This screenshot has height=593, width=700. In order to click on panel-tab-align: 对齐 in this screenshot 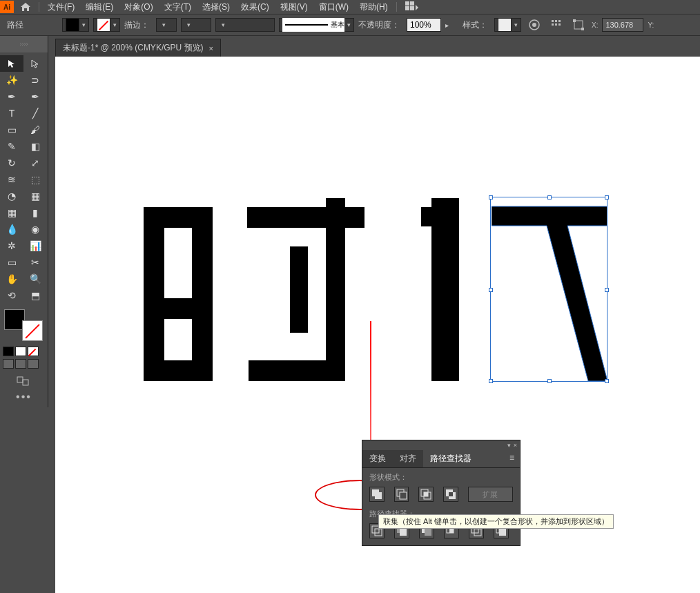, I will do `click(408, 458)`.